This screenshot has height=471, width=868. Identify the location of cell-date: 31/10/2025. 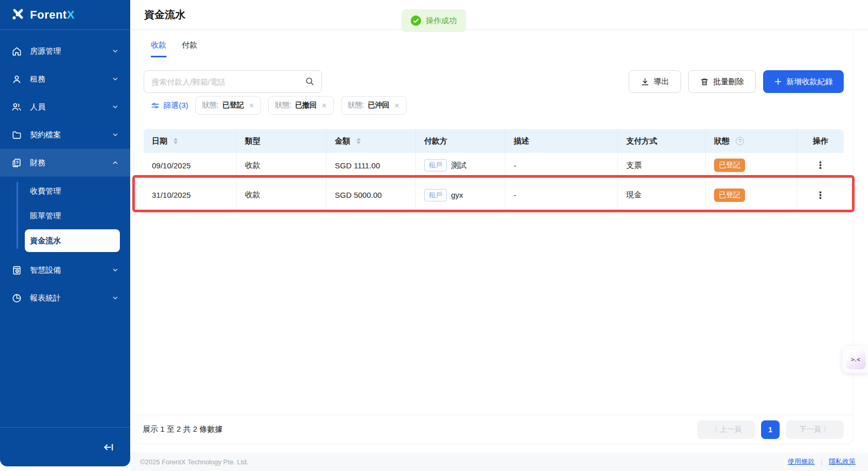
(190, 195).